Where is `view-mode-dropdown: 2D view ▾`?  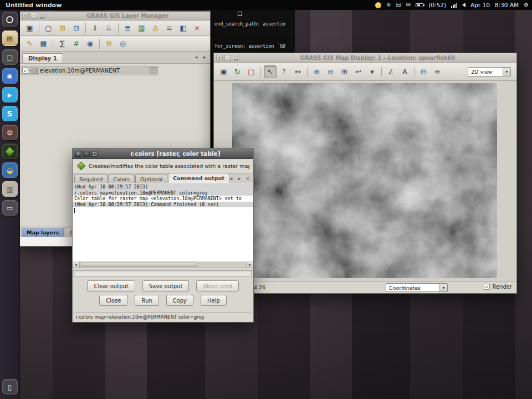
view-mode-dropdown: 2D view ▾ is located at coordinates (489, 72).